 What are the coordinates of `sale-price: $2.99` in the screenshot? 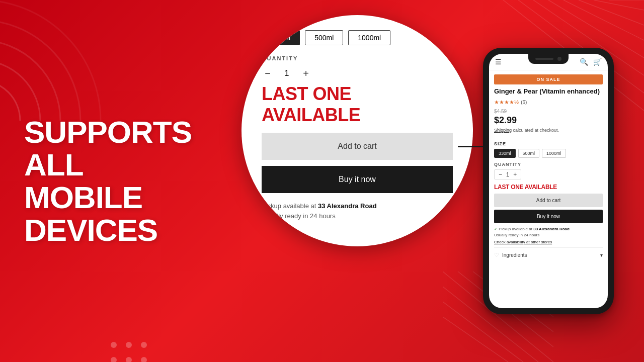 It's located at (548, 121).